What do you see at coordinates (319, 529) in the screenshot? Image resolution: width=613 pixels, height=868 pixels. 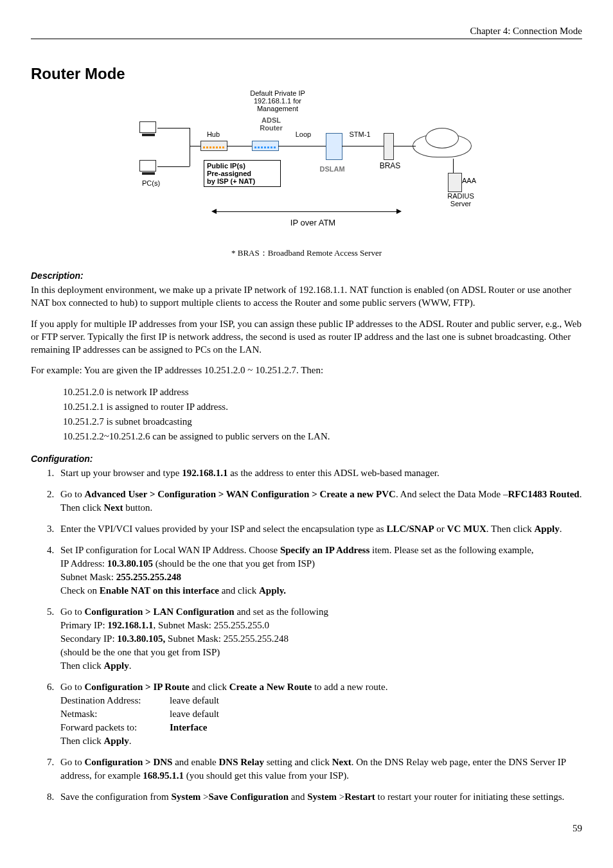 I see `step-3: Enter the VPI/VCI values provided by you…` at bounding box center [319, 529].